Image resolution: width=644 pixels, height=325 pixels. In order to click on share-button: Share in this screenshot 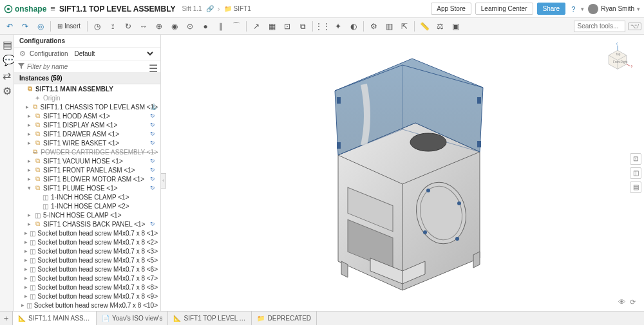, I will do `click(551, 9)`.